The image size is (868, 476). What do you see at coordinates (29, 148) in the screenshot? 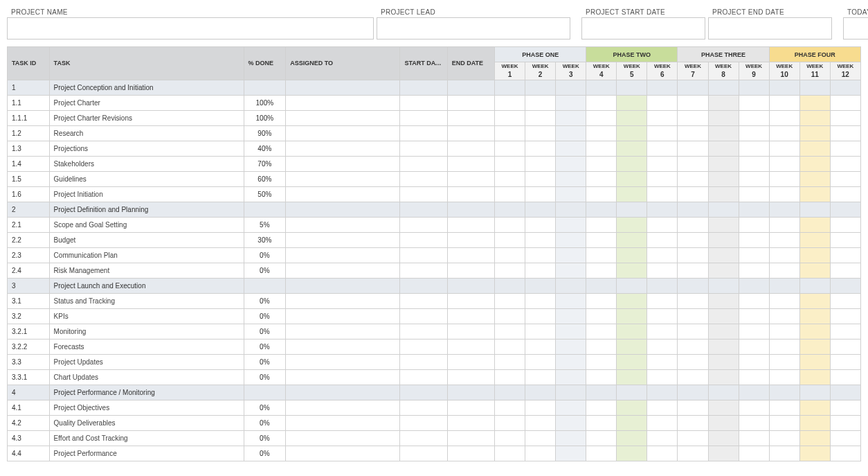
I see `cell-task-id: 1.3` at bounding box center [29, 148].